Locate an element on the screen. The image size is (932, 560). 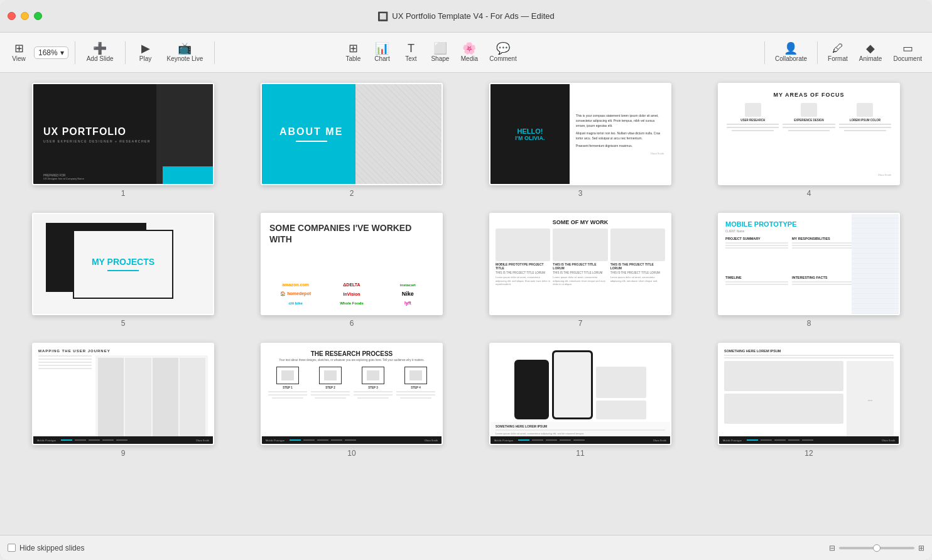
keynote-live-label: Keynote Live is located at coordinates (185, 59).